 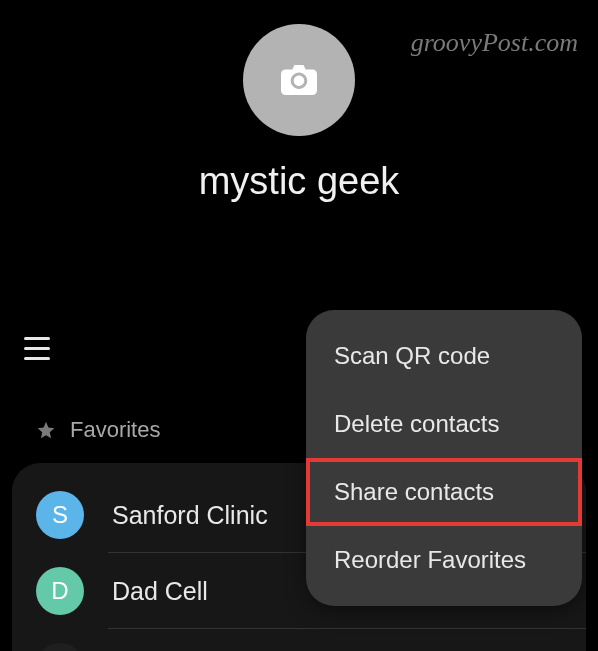 What do you see at coordinates (444, 424) in the screenshot?
I see `menu-item-delete-contacts: Delete contacts` at bounding box center [444, 424].